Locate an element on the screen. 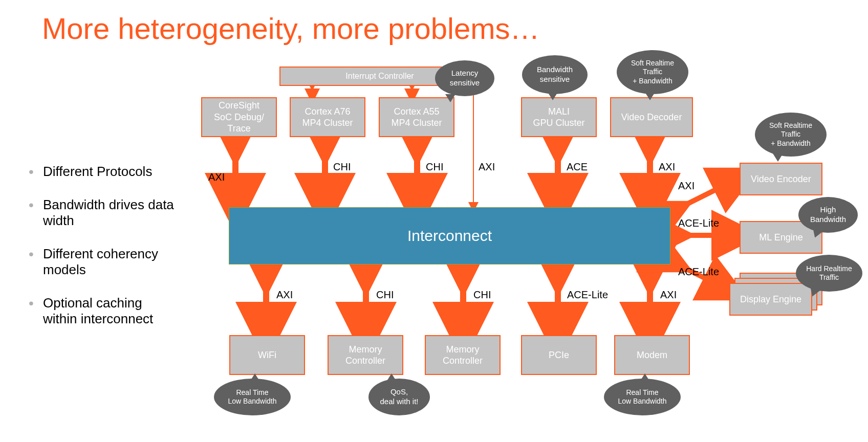  display-engine-block: Display Engine is located at coordinates (771, 299).